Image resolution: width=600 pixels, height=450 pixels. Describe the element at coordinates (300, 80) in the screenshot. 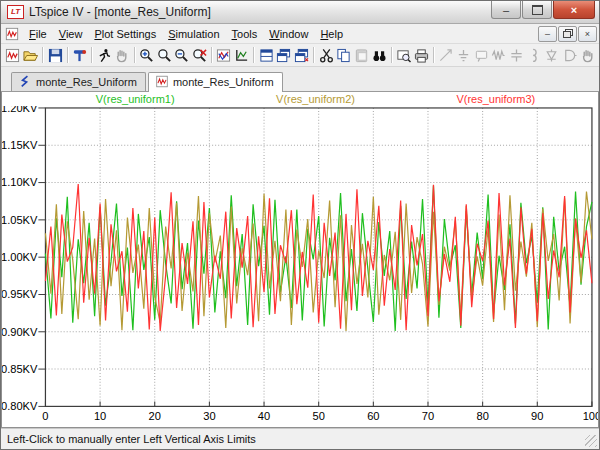

I see `tab-bar: monte_Res_Uniform monte_Res_Uniform` at that location.